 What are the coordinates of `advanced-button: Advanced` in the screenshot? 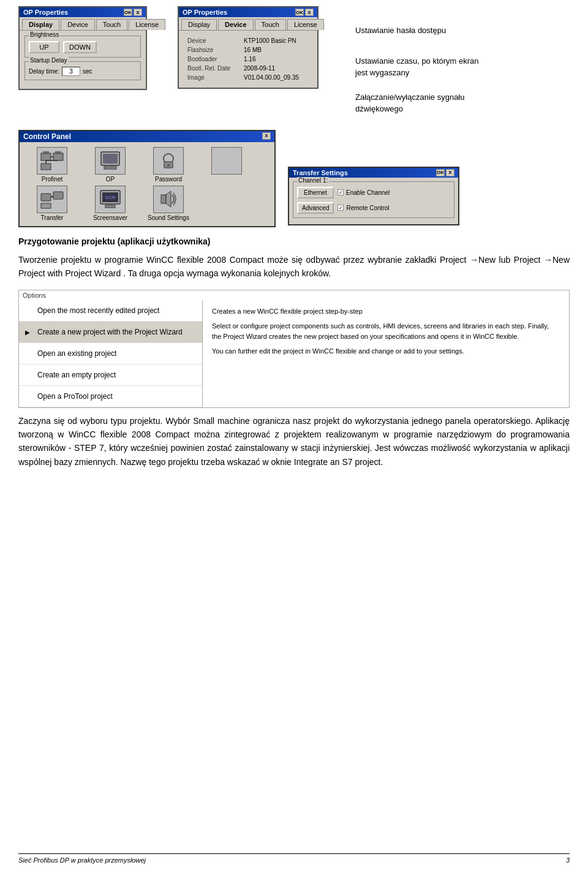 It's located at (315, 208).